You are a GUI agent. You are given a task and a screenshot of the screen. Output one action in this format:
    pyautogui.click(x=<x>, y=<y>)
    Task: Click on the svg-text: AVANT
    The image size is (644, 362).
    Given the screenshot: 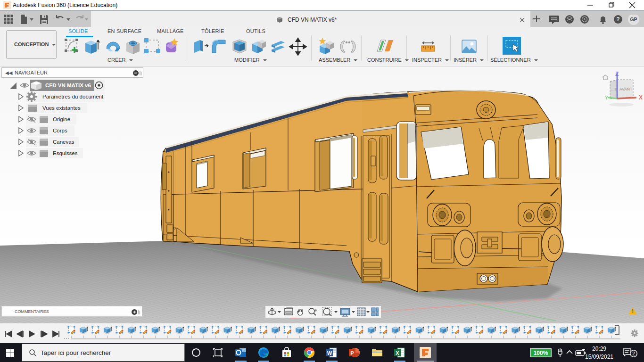 What is the action you would take?
    pyautogui.click(x=626, y=89)
    